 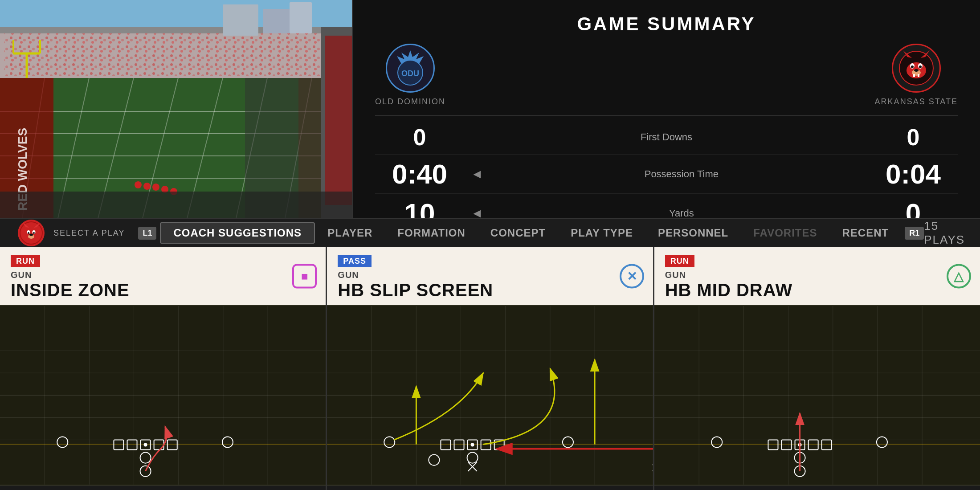 What do you see at coordinates (431, 233) in the screenshot?
I see `tab-formation: Formation` at bounding box center [431, 233].